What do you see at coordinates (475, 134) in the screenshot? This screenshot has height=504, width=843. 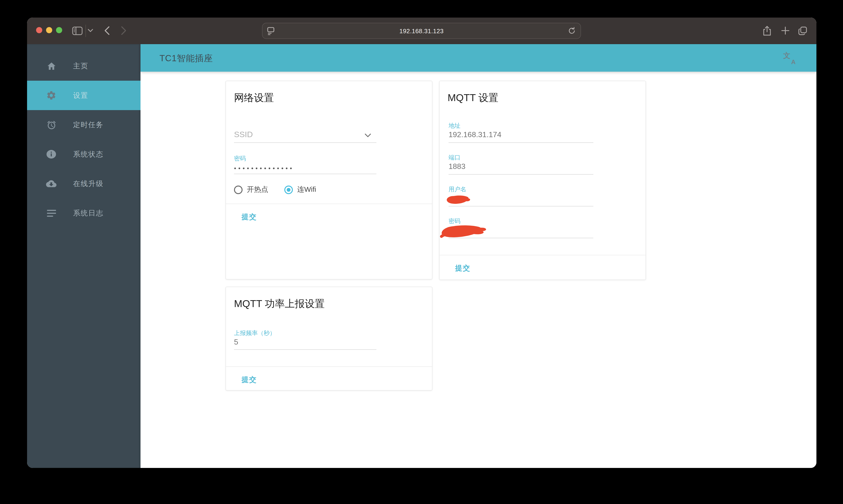 I see `address-field: 192.168.31.174` at bounding box center [475, 134].